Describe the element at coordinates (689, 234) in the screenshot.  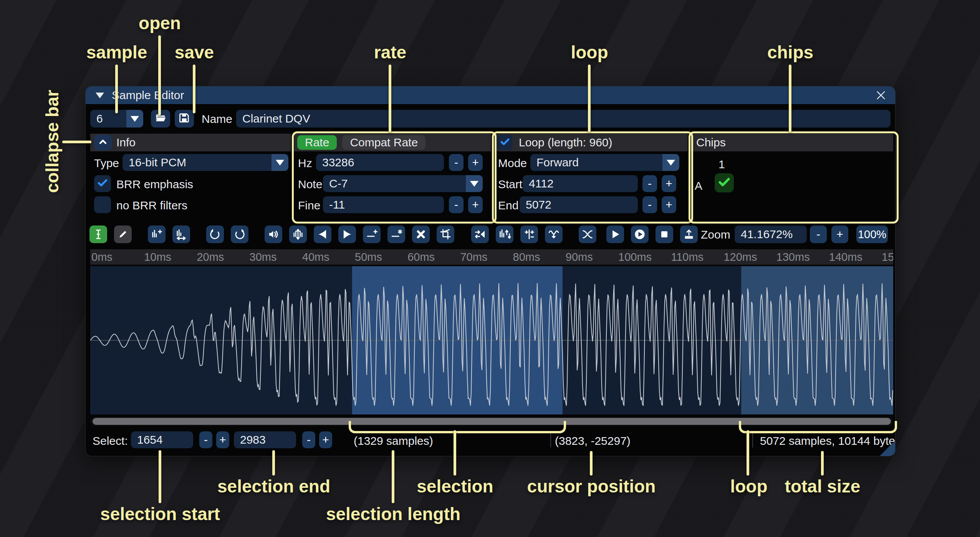
I see `export-button` at that location.